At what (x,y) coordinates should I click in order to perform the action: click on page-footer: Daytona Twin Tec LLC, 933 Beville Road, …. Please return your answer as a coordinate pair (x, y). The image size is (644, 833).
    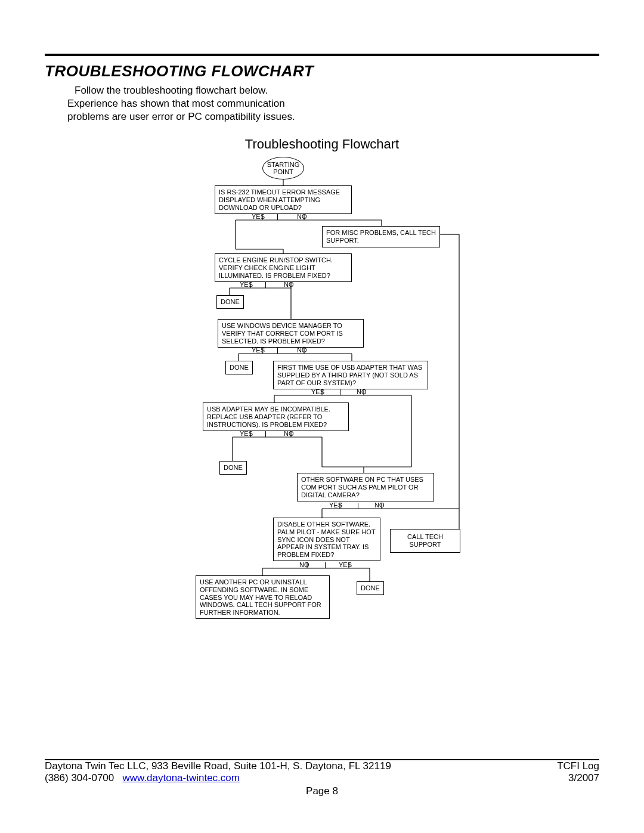
    Looking at the image, I should click on (322, 778).